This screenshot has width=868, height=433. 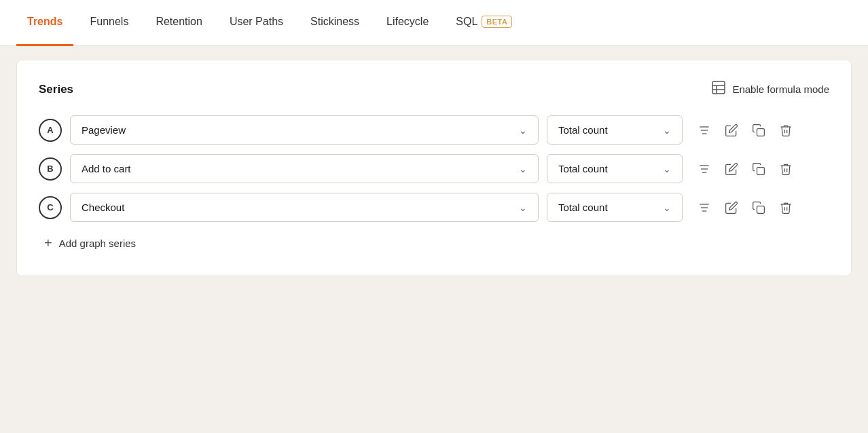 What do you see at coordinates (731, 208) in the screenshot?
I see `edit-button-c` at bounding box center [731, 208].